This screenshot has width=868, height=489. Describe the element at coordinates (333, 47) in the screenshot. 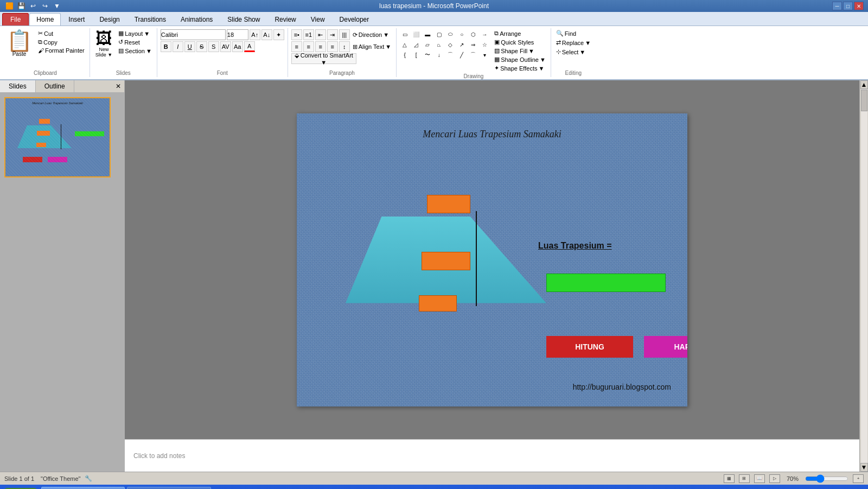

I see `justify-button: ≡` at that location.